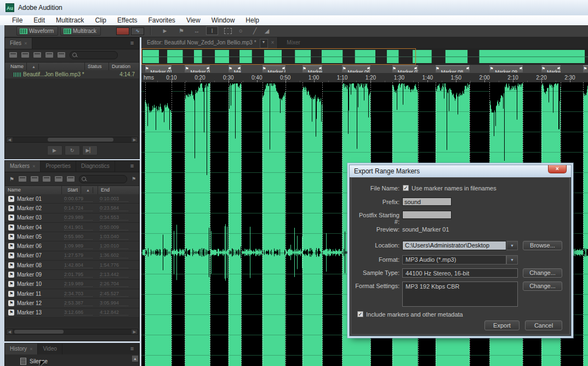 Image resolution: width=588 pixels, height=366 pixels. What do you see at coordinates (365, 57) in the screenshot?
I see `waveform-overview` at bounding box center [365, 57].